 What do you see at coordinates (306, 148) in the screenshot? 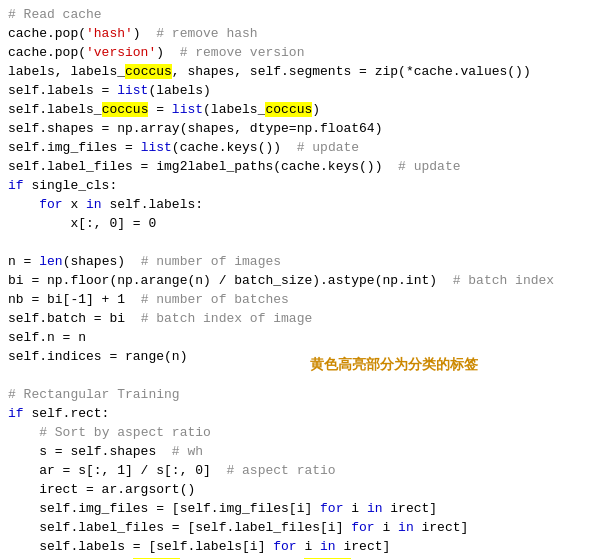
I see `line-self-img-files: self.img_files = list(cache.keys()) # up…` at bounding box center [306, 148].